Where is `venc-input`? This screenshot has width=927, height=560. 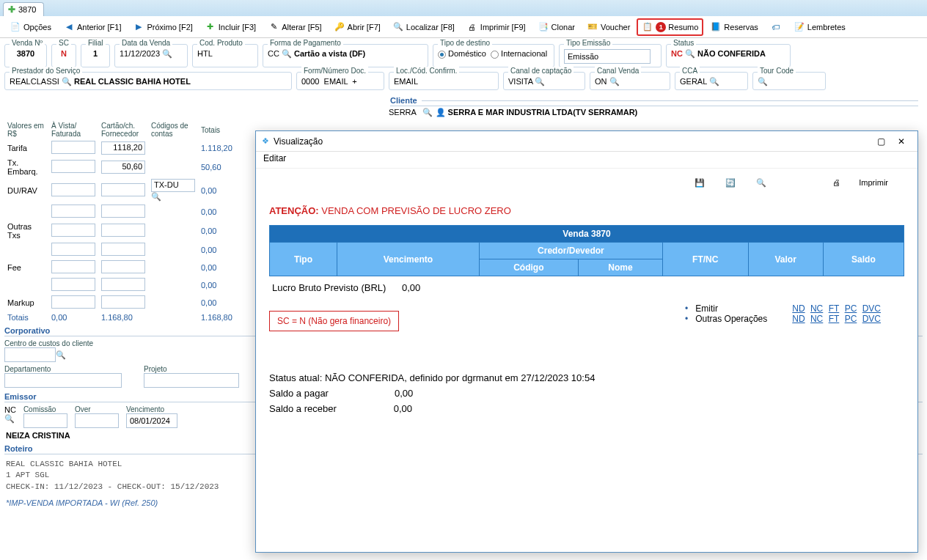 venc-input is located at coordinates (152, 421).